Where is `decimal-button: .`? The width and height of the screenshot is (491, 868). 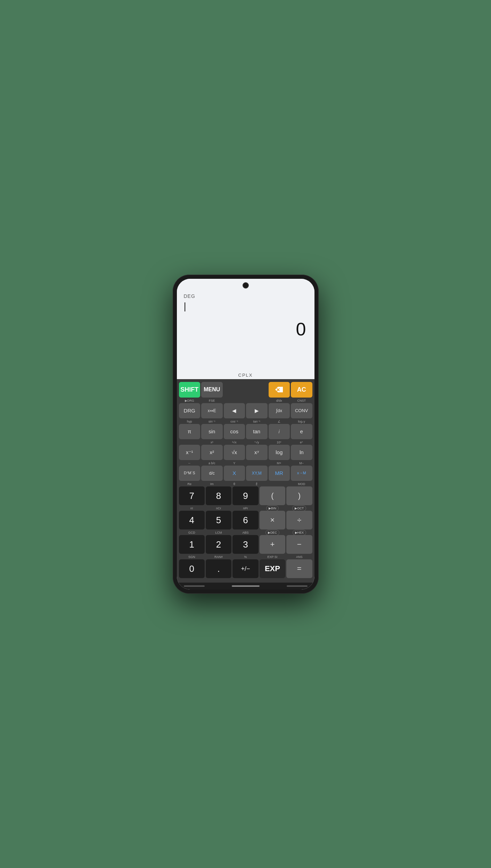
decimal-button: . is located at coordinates (219, 569).